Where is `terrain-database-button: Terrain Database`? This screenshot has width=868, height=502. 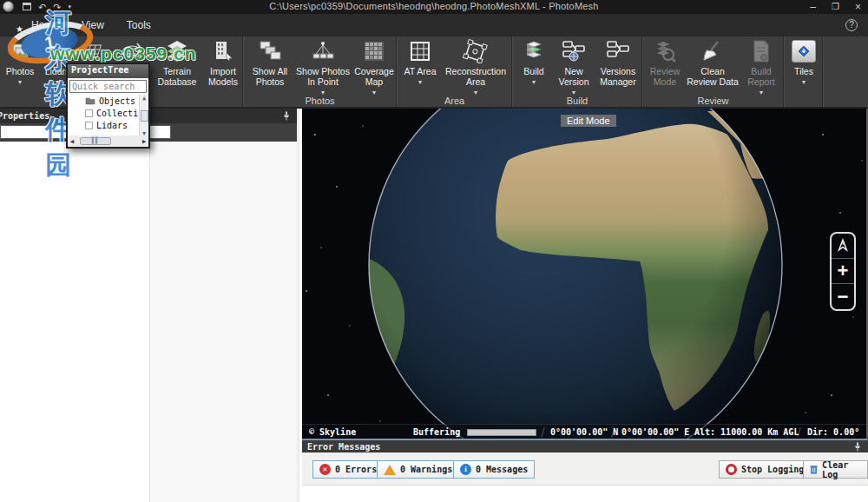 terrain-database-button: Terrain Database is located at coordinates (177, 63).